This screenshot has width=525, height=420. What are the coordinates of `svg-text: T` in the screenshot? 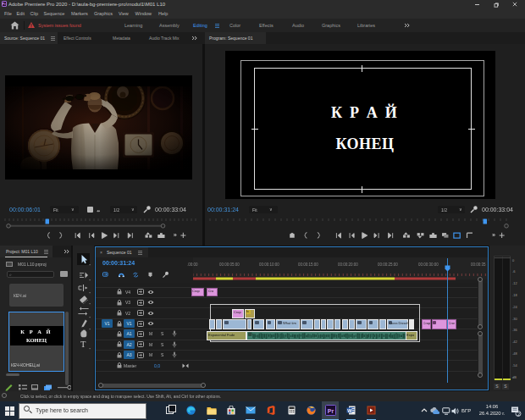 It's located at (83, 344).